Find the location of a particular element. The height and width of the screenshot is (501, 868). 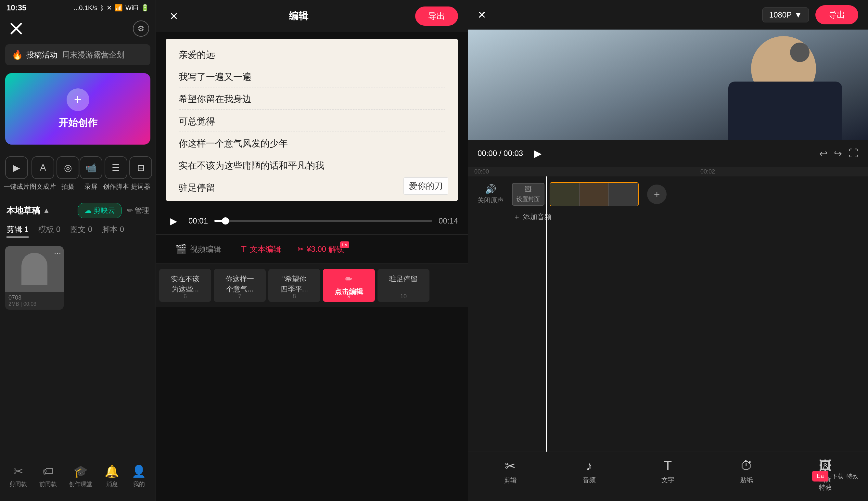

nav-profile: 👤 我的 is located at coordinates (139, 476).